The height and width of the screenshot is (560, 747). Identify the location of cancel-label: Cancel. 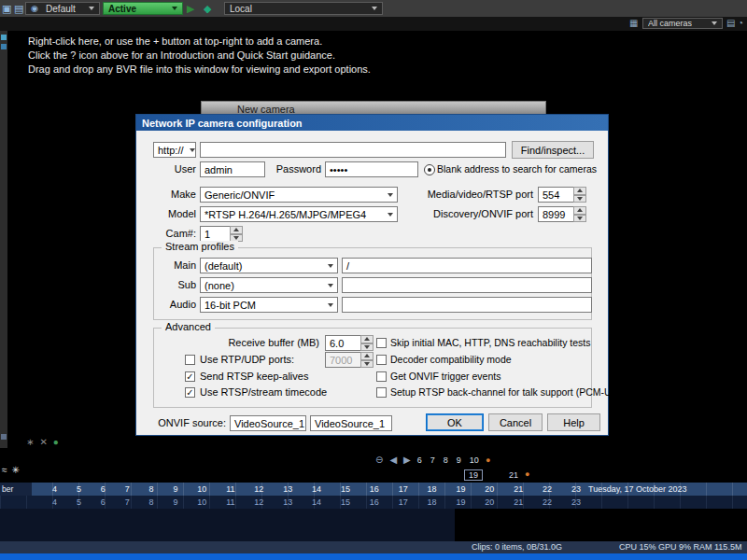
(515, 423).